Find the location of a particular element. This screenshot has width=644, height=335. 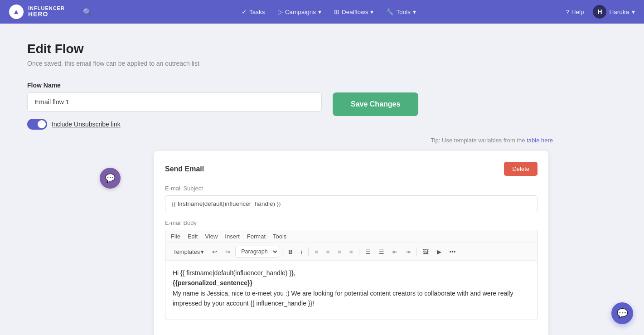

toggle-label: Include Unsubscribe link is located at coordinates (86, 124).